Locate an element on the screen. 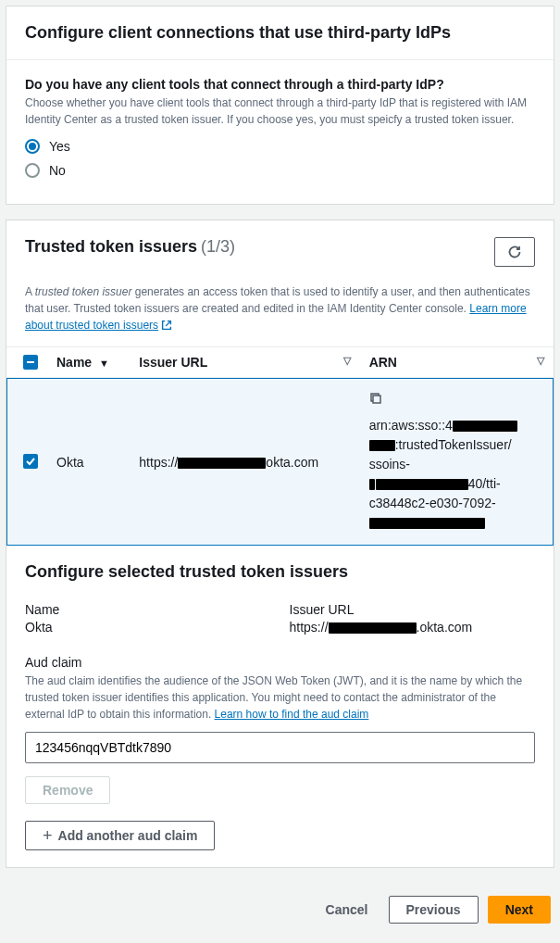 This screenshot has width=560, height=943. refresh-button is located at coordinates (515, 252).